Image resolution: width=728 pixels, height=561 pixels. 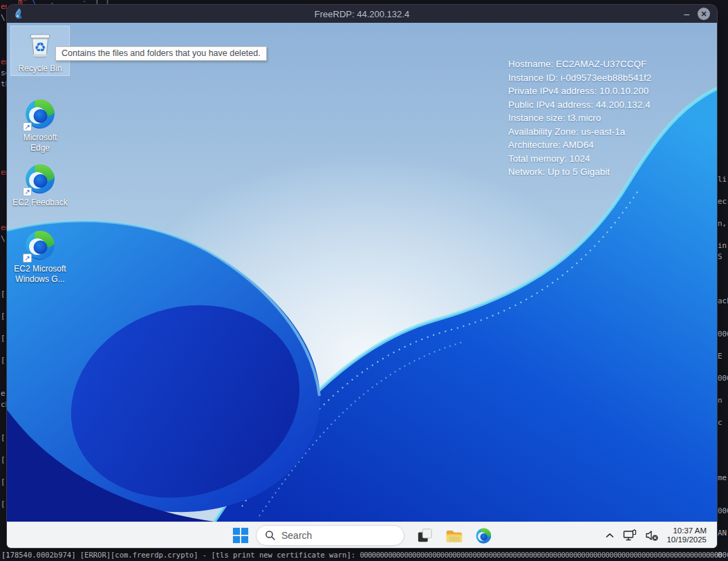 I want to click on tray-chevron-icon, so click(x=610, y=535).